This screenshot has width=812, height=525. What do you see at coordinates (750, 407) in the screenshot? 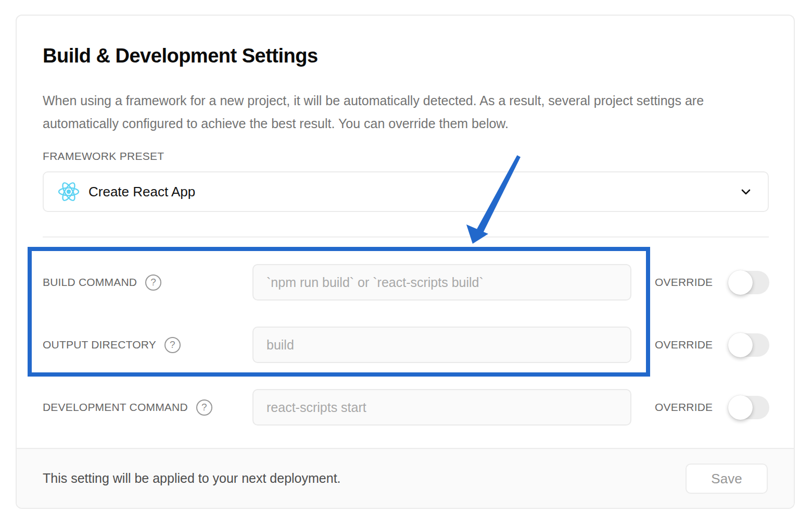
I see `development-command-override-toggle` at bounding box center [750, 407].